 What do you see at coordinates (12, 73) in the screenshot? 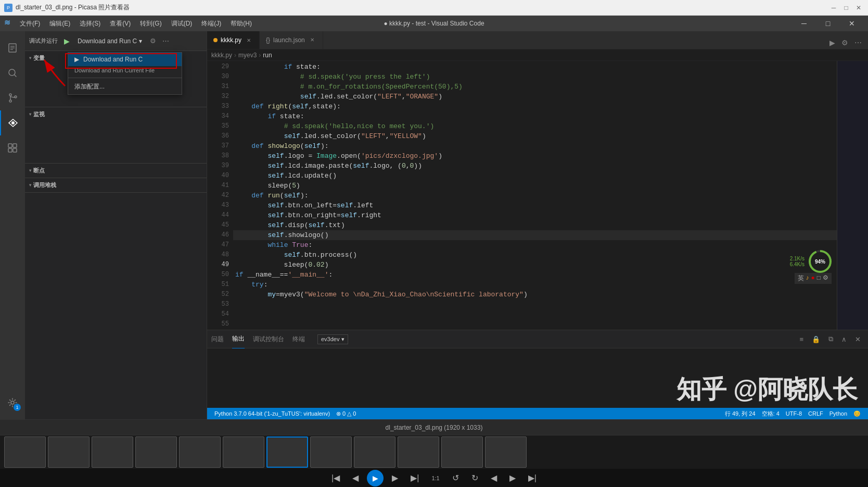
I see `activity-search` at bounding box center [12, 73].